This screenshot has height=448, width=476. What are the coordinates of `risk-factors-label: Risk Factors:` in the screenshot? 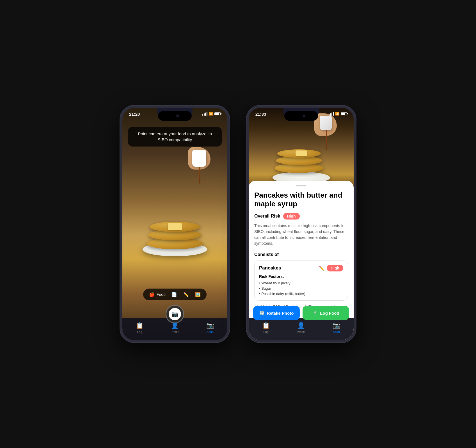 It's located at (301, 276).